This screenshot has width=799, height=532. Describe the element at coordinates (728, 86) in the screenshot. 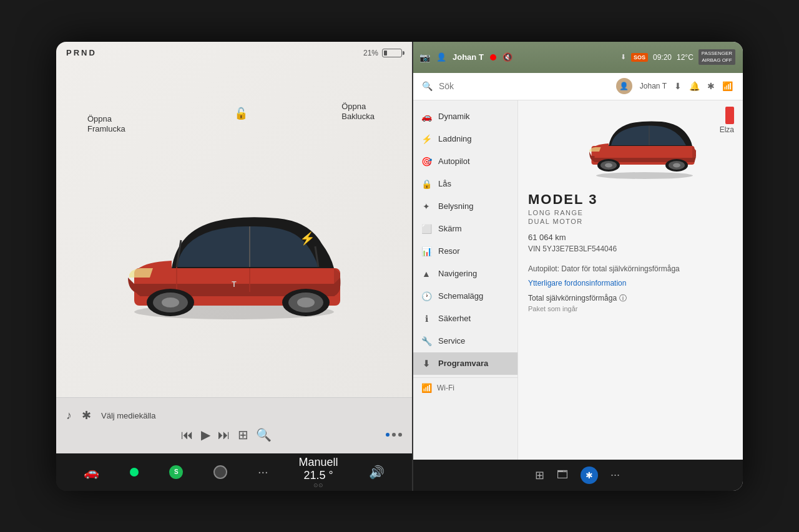

I see `signal-icon: 📶` at that location.